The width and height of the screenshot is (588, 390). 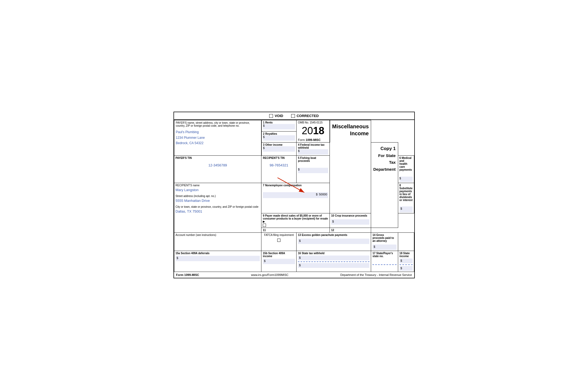 I want to click on street-value: 5555 Manhattan Drive, so click(x=218, y=201).